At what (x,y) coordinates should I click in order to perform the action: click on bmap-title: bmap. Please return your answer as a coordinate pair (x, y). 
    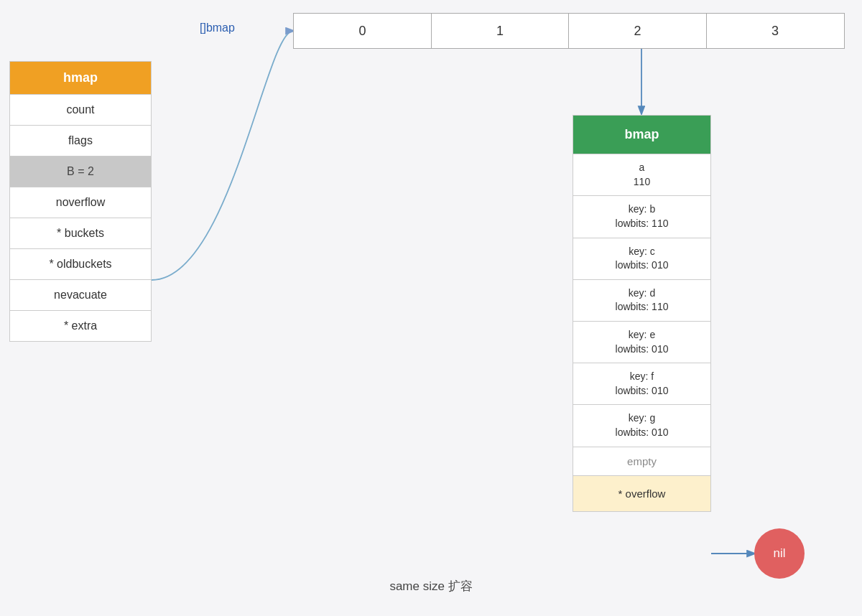
    Looking at the image, I should click on (642, 135).